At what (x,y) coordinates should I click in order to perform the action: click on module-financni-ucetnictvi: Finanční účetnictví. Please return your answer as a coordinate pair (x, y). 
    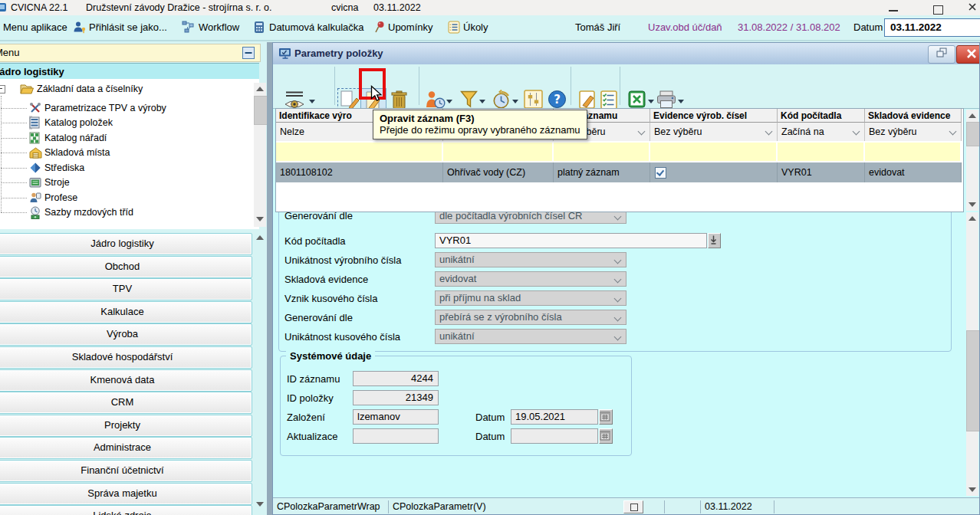
    Looking at the image, I should click on (126, 471).